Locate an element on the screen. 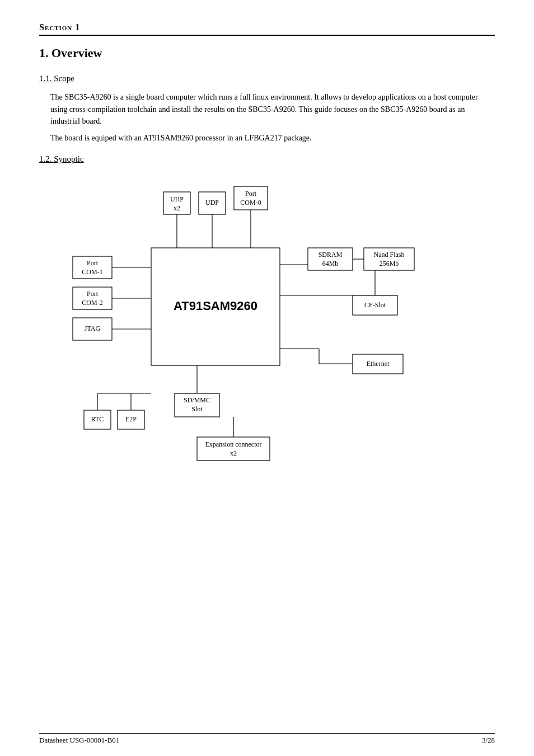  expansion-label-1: Expansion connector is located at coordinates (234, 444).